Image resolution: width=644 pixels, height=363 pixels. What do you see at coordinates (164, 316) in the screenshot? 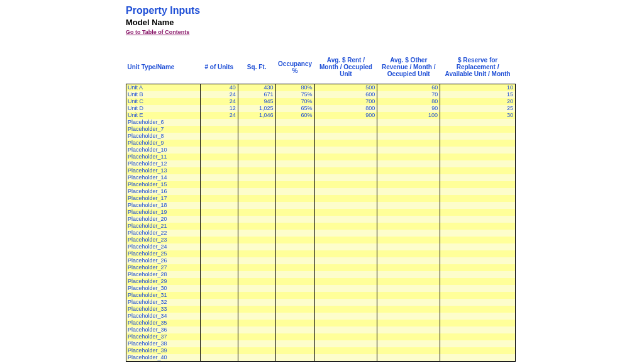
I see `cell-name: Placeholder_34` at bounding box center [164, 316].